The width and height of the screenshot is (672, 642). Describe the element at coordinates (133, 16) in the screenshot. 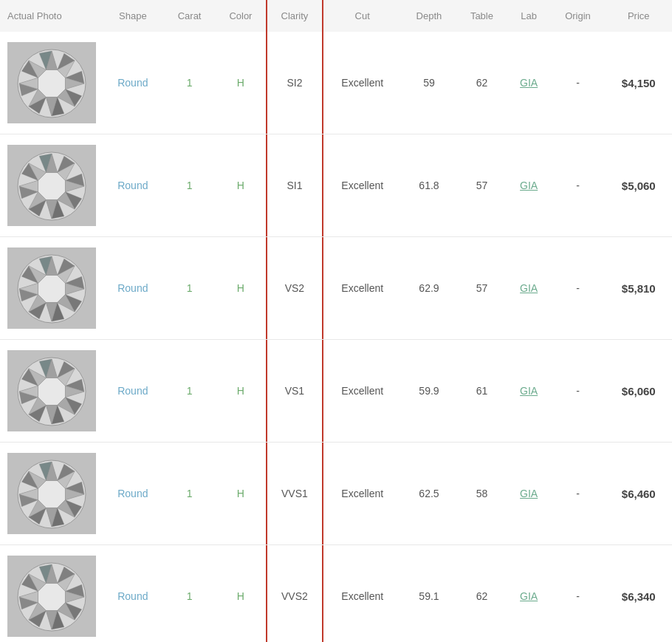

I see `header-shape: Shape` at that location.